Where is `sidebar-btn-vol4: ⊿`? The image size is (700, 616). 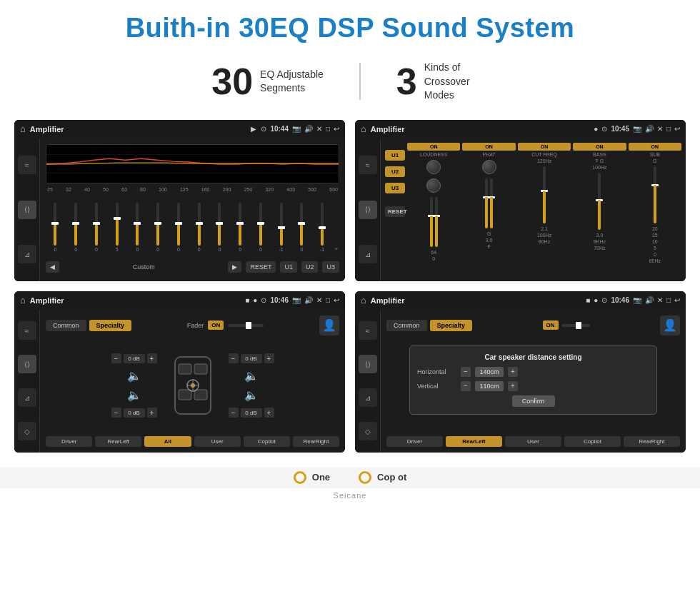 sidebar-btn-vol4: ⊿ is located at coordinates (368, 398).